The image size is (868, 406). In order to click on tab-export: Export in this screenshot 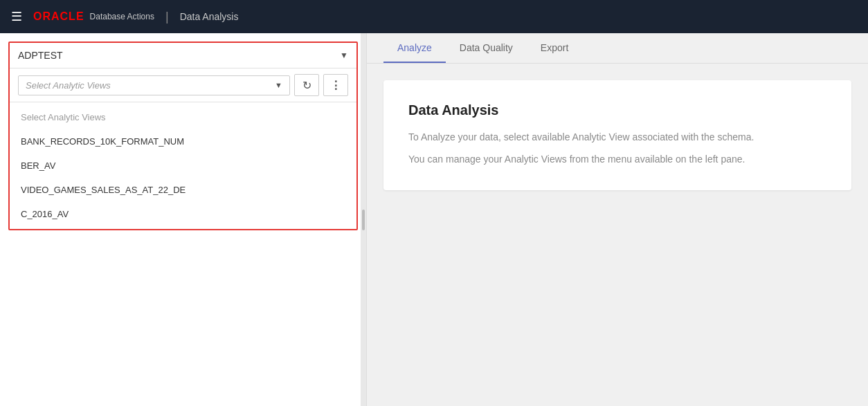, I will do `click(554, 48)`.